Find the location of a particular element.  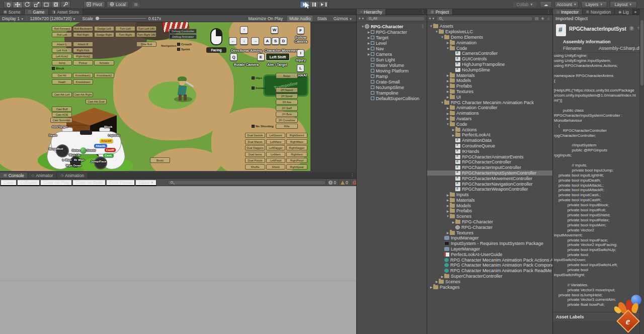

hierarchy-item: Water Volume is located at coordinates (391, 65).